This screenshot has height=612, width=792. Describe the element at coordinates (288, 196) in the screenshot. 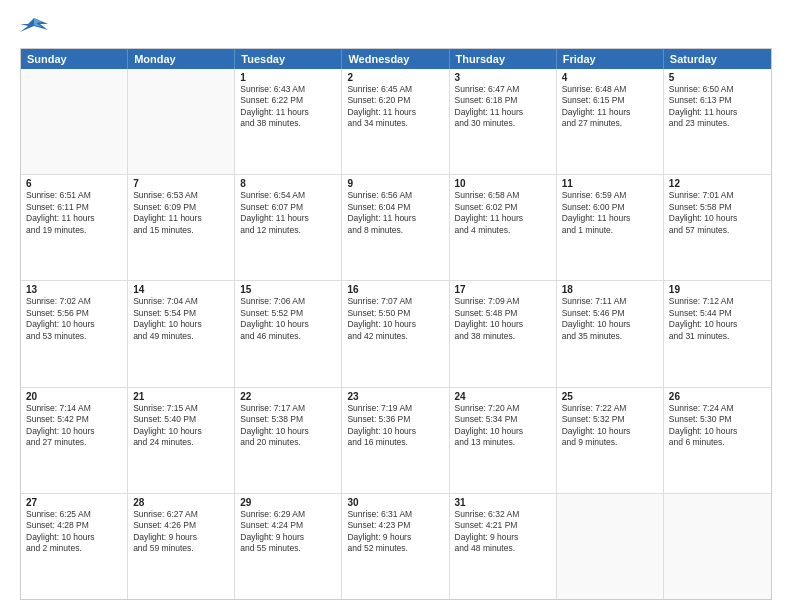

I see `cell-line: Sunrise: 6:54 AM` at that location.